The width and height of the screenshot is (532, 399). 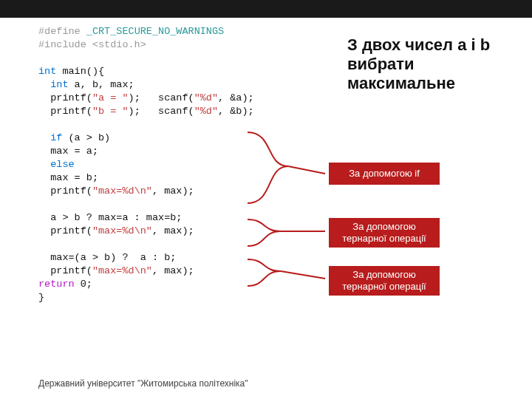 I want to click on code-token: #include, so click(x=62, y=44).